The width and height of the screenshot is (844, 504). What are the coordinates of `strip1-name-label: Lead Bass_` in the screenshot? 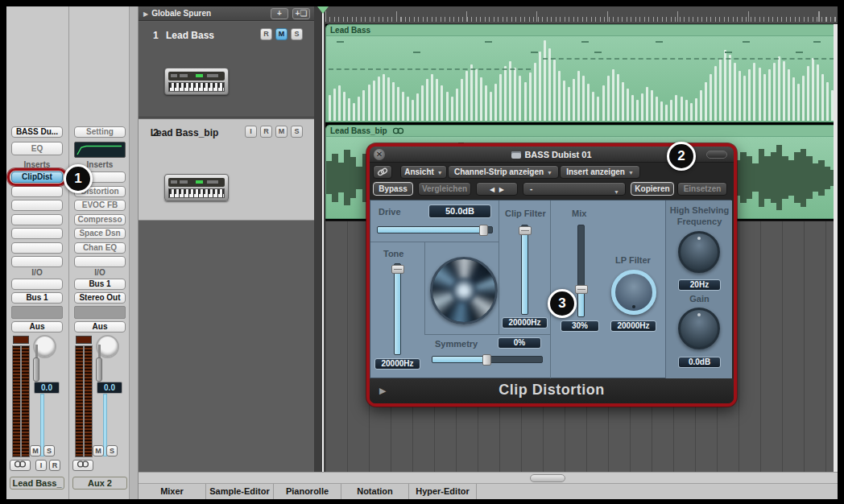 It's located at (37, 483).